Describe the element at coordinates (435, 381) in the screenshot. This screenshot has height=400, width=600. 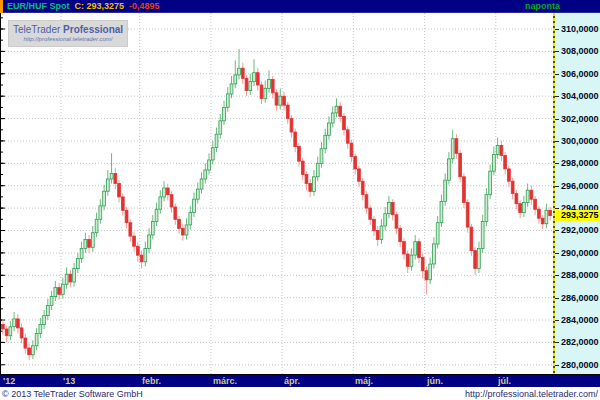
I see `x-axis-label: jún.` at that location.